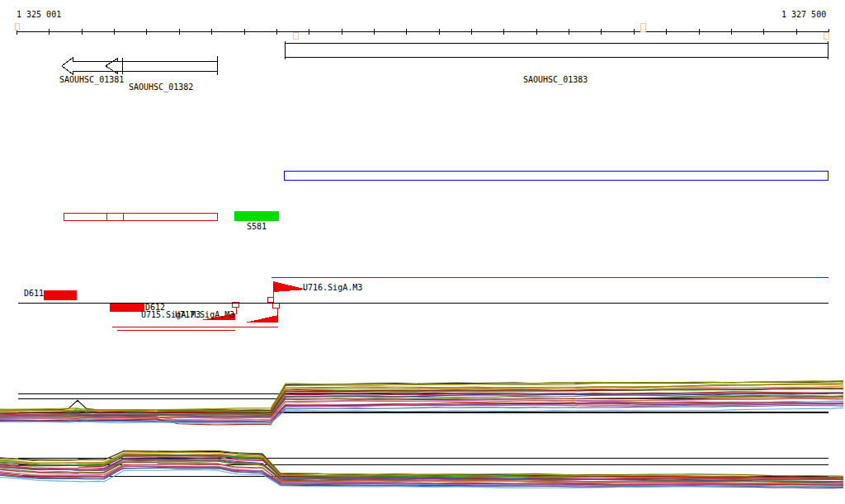 The height and width of the screenshot is (504, 845). Describe the element at coordinates (804, 15) in the screenshot. I see `ruler-end-coordinate: 1 327 500` at that location.